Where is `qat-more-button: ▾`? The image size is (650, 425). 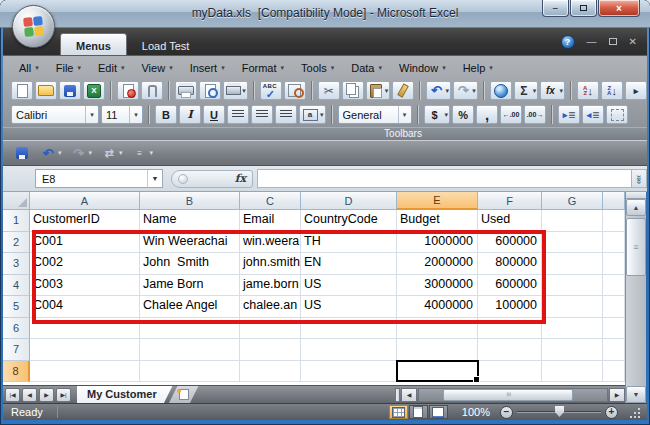
qat-more-button: ▾ is located at coordinates (142, 154).